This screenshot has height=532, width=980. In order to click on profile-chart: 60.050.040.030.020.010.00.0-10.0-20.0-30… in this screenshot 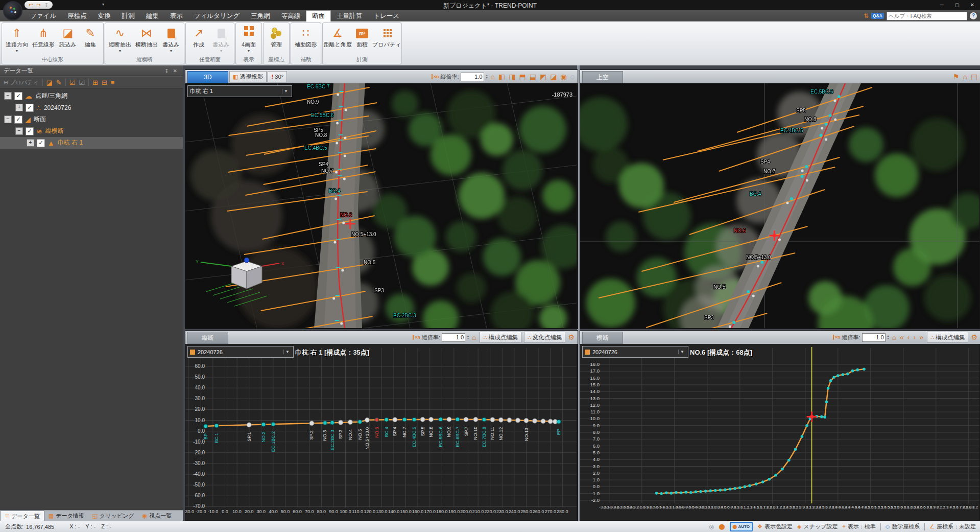, I will do `click(381, 432)`.